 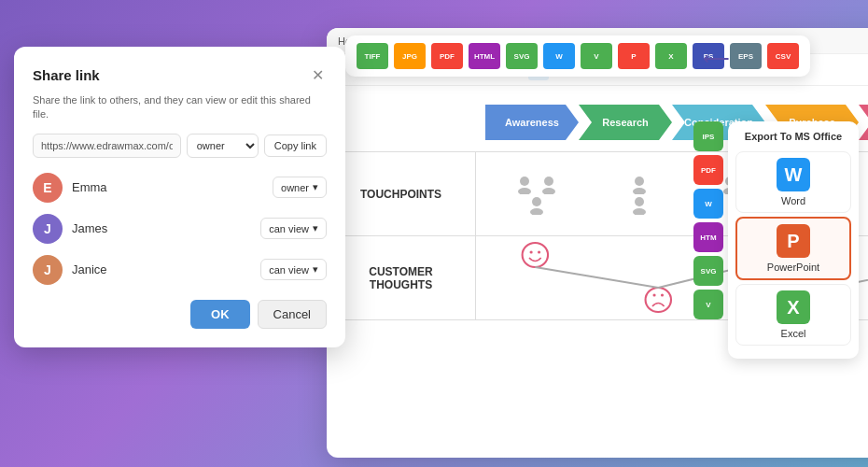 What do you see at coordinates (793, 241) in the screenshot?
I see `export-ppt-icon: P` at bounding box center [793, 241].